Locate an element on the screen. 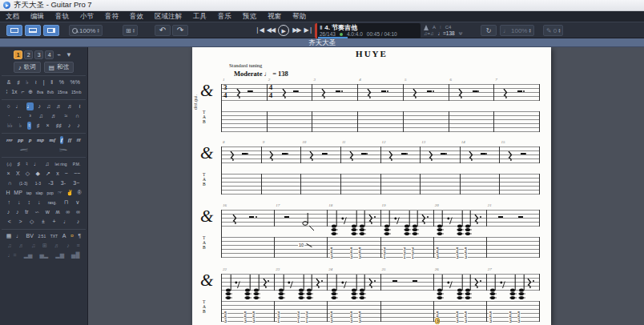 Image resolution: width=644 pixels, height=325 pixels. palette-item: ✌ is located at coordinates (70, 193).